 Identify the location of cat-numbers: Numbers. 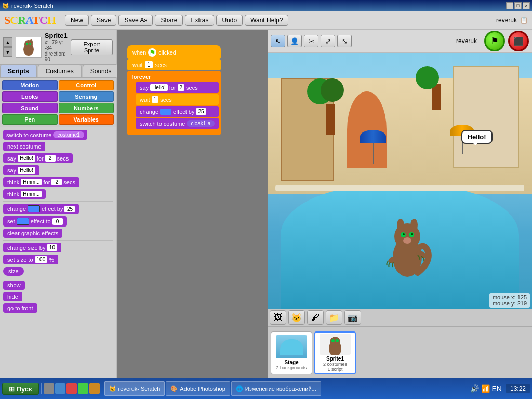
(86, 108).